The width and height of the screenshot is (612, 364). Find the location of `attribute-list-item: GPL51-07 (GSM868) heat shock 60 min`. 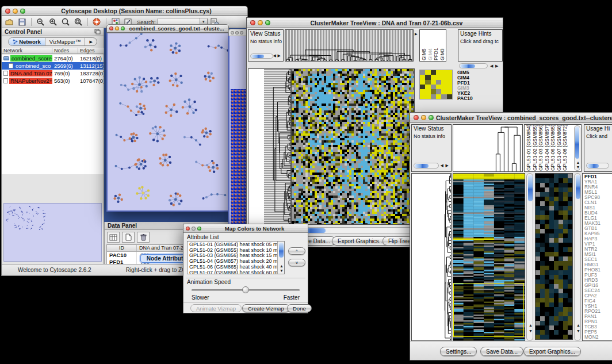

attribute-list-item: GPL51-07 (GSM868) heat shock 60 min is located at coordinates (232, 273).